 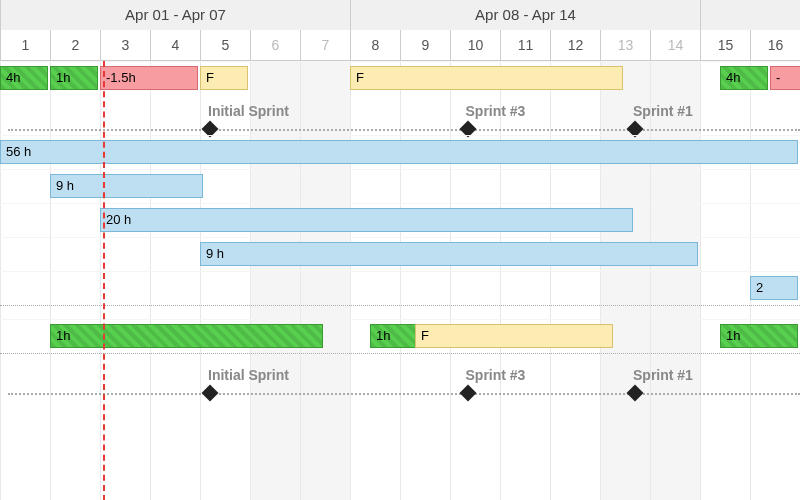 What do you see at coordinates (175, 15) in the screenshot?
I see `week-header-cell: Apr 01 - Apr 07` at bounding box center [175, 15].